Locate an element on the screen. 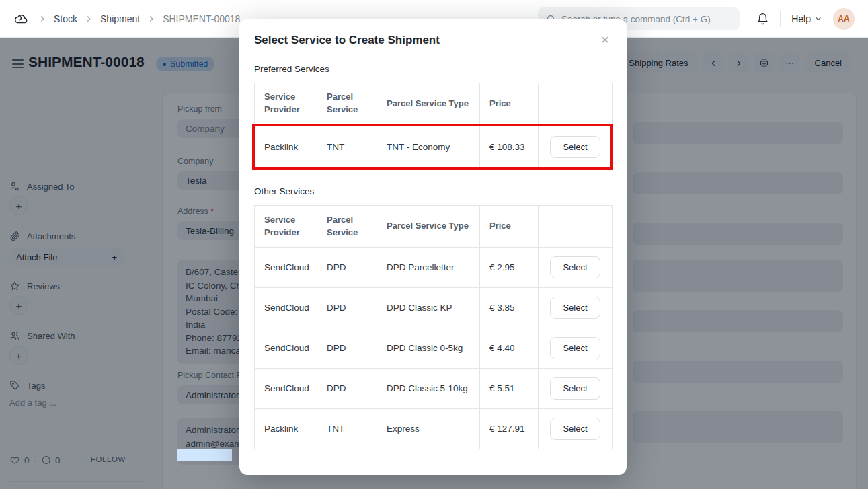  navbar-right: Help AA is located at coordinates (805, 19).